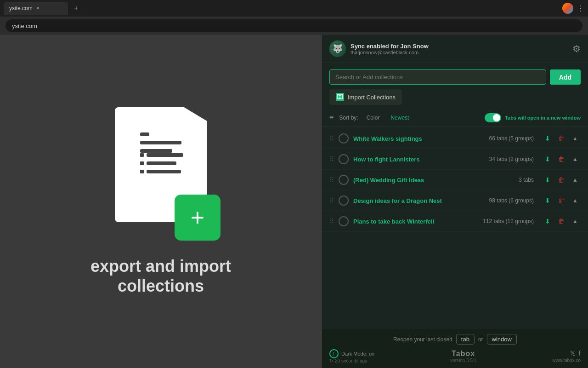 This screenshot has height=368, width=588. Describe the element at coordinates (419, 139) in the screenshot. I see `collection-name: White Walkers sightings` at that location.